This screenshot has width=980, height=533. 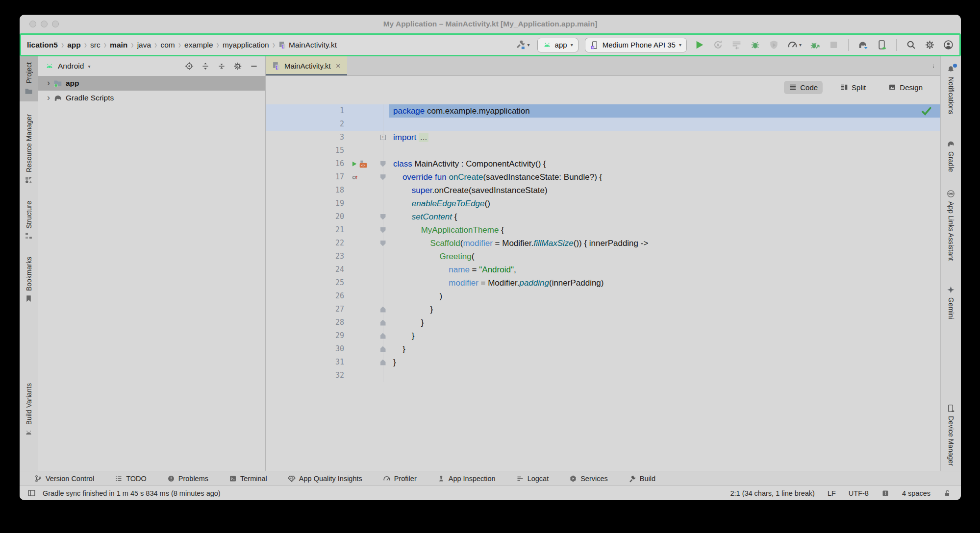 I want to click on breadcrumb-item-app: app, so click(x=74, y=45).